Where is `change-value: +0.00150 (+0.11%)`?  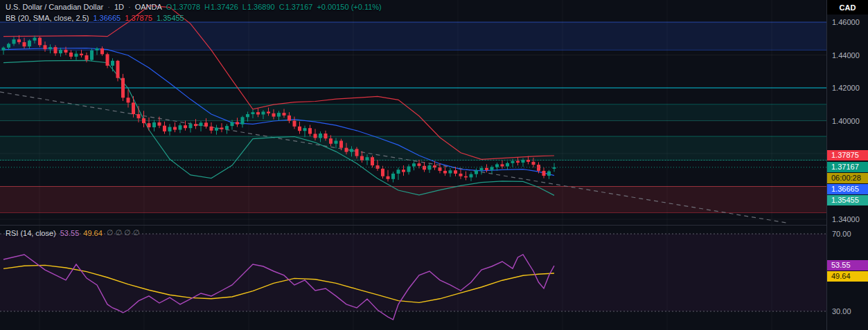
change-value: +0.00150 (+0.11%) is located at coordinates (349, 7).